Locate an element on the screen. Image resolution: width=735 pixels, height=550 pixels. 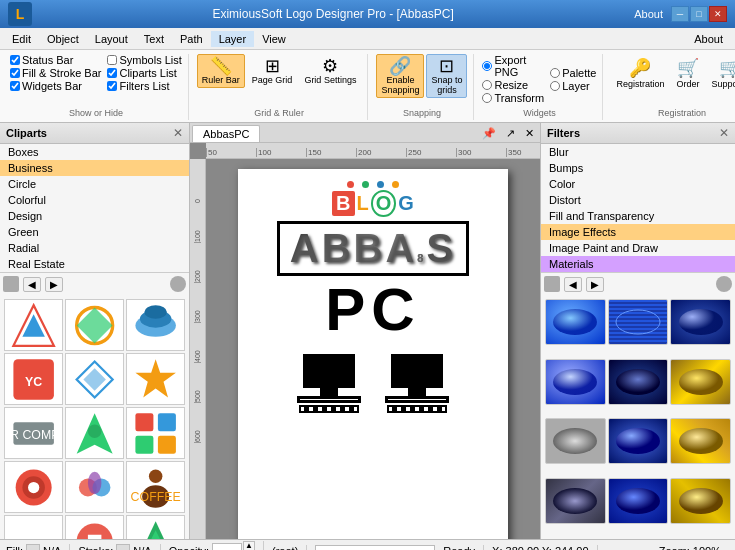
checkbox-status-bar: Status Bar is located at coordinates (56, 60).